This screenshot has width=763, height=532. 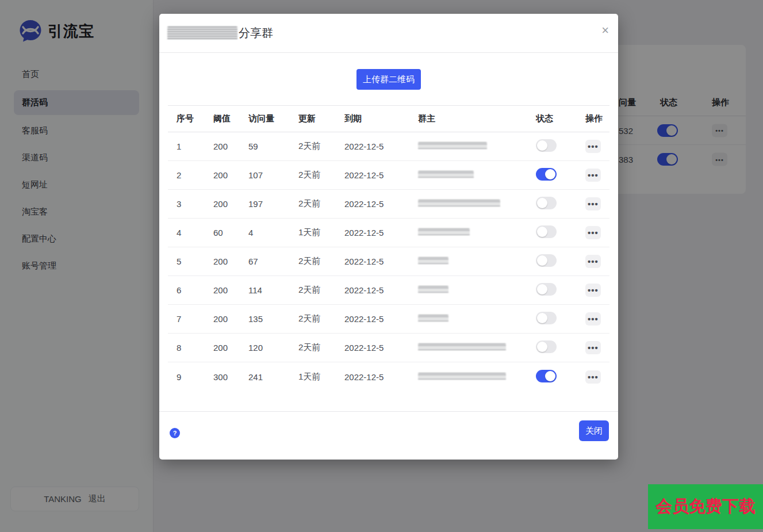 What do you see at coordinates (389, 33) in the screenshot?
I see `modal-header: 分享群 ×` at bounding box center [389, 33].